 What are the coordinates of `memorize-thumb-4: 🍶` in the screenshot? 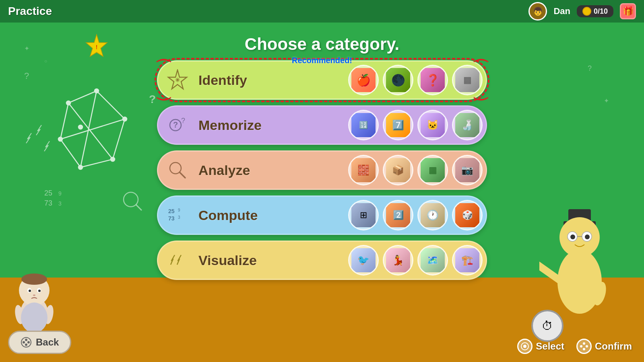 It's located at (467, 125).